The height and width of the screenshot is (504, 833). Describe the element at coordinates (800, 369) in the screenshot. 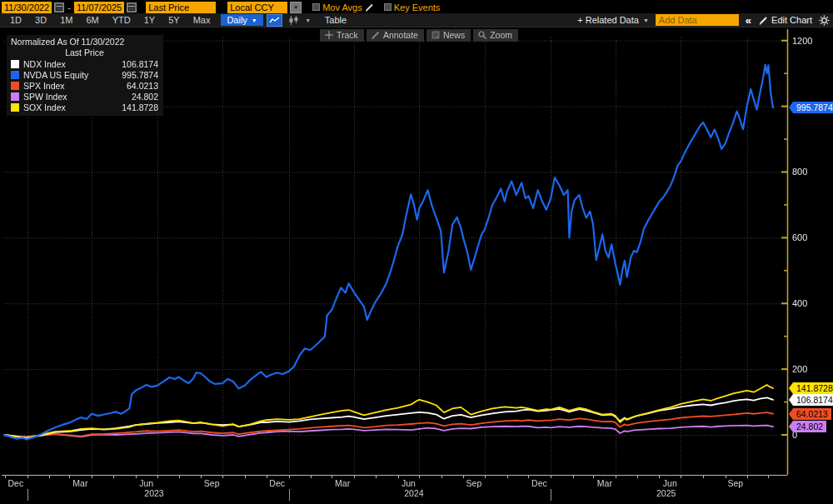

I see `y-axis-tick-label: 200` at that location.